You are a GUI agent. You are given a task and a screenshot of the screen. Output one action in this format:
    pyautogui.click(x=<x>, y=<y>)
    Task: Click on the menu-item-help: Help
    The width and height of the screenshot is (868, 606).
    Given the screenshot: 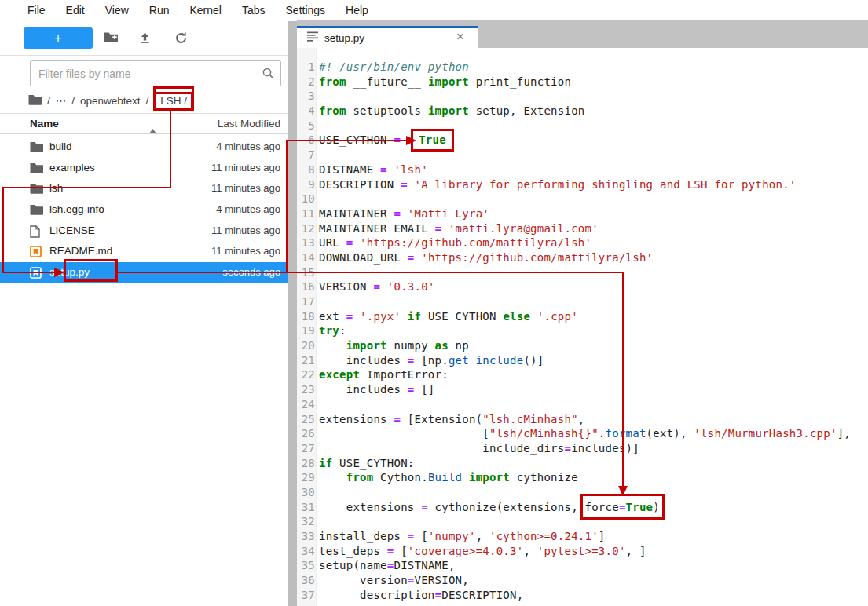 What is the action you would take?
    pyautogui.click(x=357, y=10)
    